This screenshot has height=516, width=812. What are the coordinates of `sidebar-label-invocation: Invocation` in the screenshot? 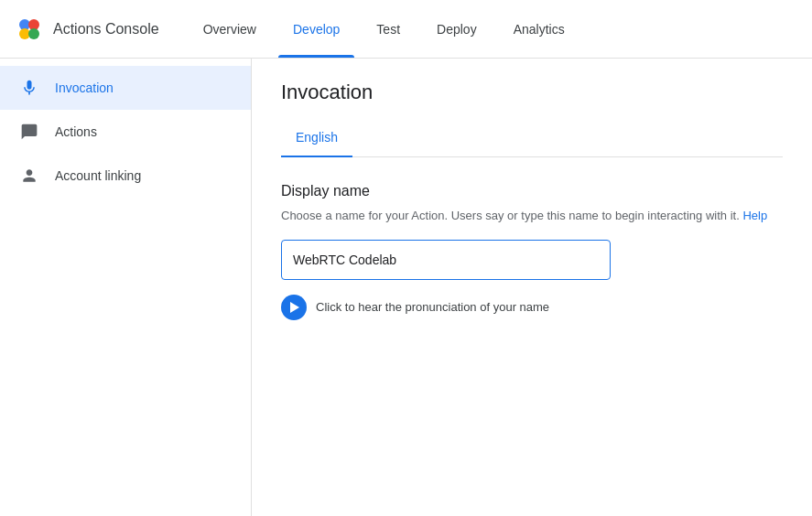 It's located at (84, 88).